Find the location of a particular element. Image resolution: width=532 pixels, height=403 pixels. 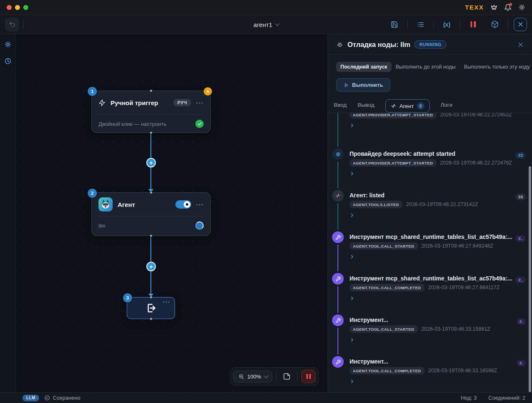

event-type-badge: AGENT.TOOL.CALL_STARTED is located at coordinates (384, 246).